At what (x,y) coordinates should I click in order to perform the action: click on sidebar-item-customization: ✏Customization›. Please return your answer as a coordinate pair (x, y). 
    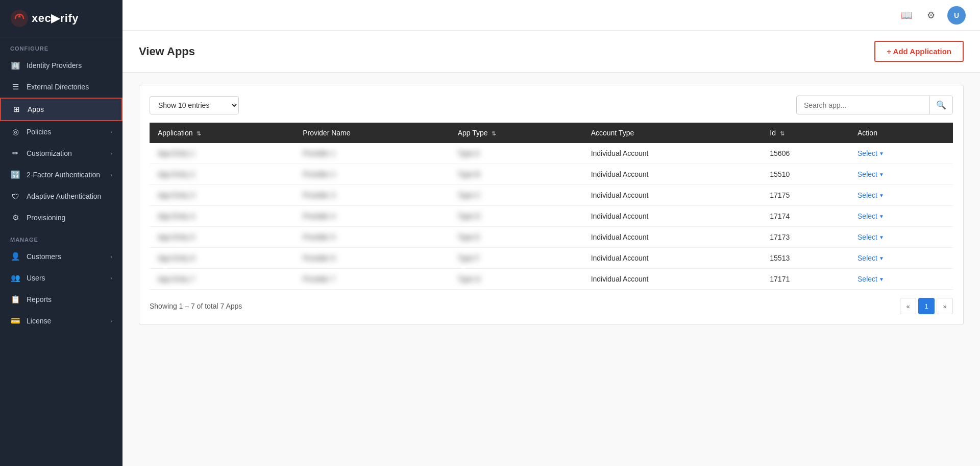
    Looking at the image, I should click on (61, 153).